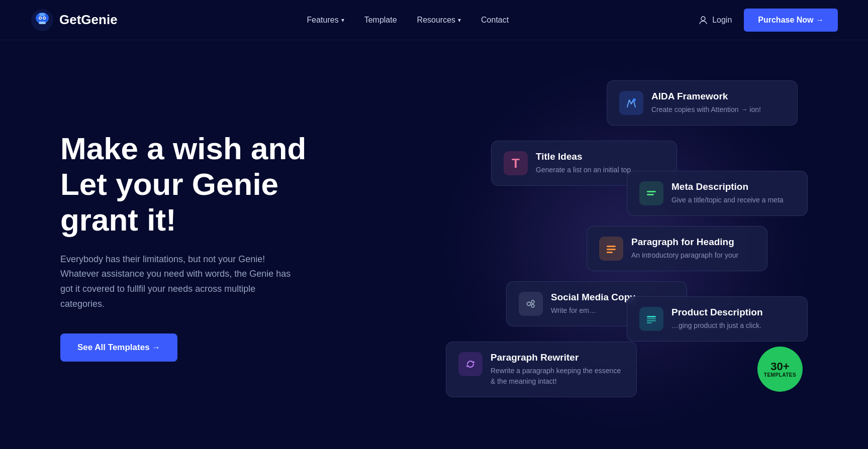  I want to click on nav-links: Features Template Resources Contact, so click(408, 20).